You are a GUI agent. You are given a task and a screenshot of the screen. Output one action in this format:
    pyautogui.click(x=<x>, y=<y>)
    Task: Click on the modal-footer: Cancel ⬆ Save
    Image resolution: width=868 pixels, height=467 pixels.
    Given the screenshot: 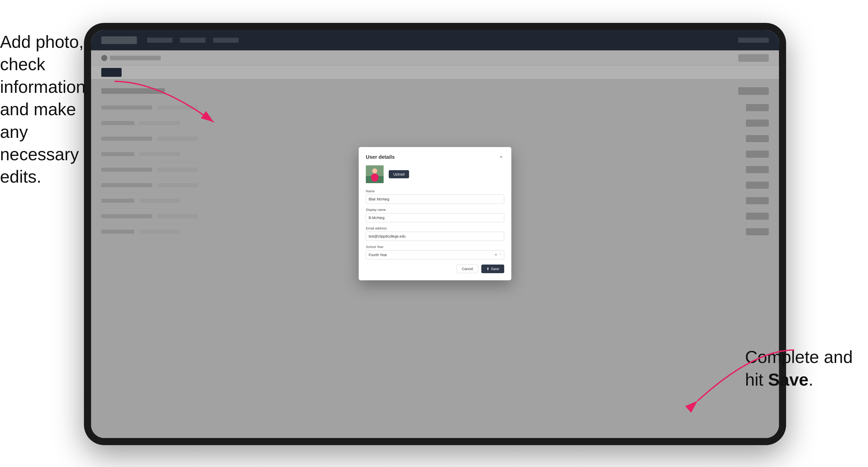 What is the action you would take?
    pyautogui.click(x=435, y=269)
    